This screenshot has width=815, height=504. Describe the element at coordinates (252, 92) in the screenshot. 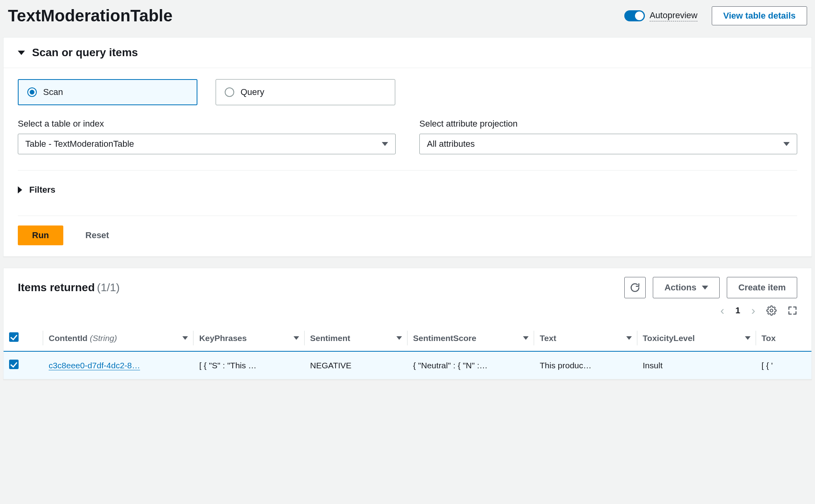

I see `query-radio-label: Query` at that location.